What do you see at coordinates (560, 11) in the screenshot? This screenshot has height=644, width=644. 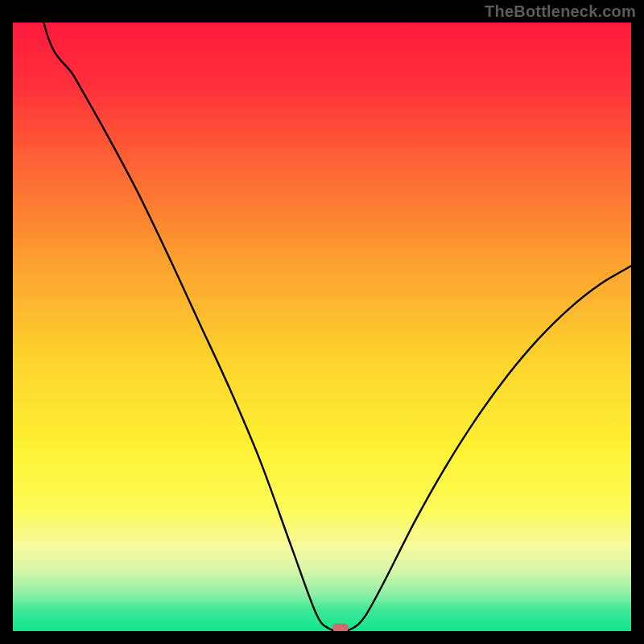 I see `watermark-text: TheBottleneck.com` at bounding box center [560, 11].